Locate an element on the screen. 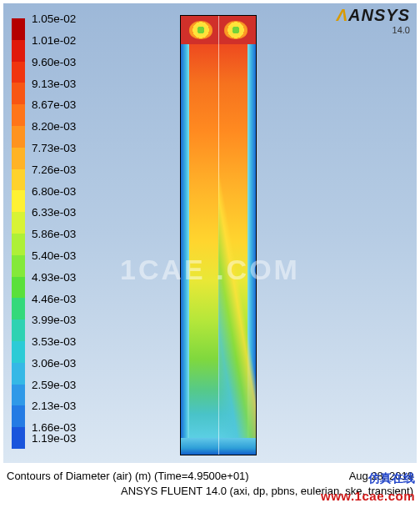  software-logo: ΛANSYS 14.0 is located at coordinates (373, 21).